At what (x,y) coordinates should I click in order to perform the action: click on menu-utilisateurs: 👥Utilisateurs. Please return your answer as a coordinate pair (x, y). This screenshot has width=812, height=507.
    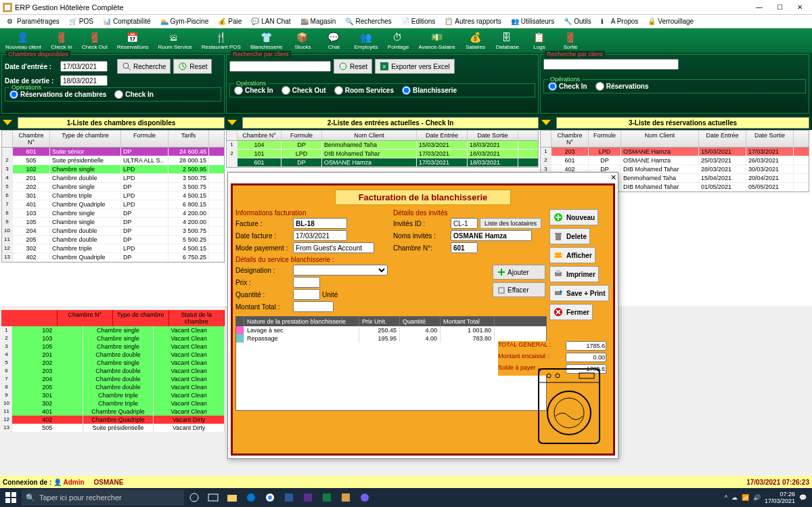
    Looking at the image, I should click on (533, 22).